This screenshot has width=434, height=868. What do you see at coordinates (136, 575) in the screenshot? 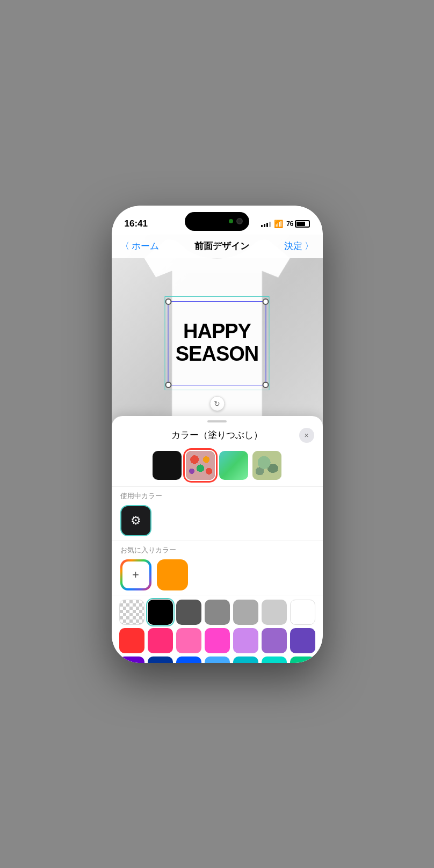
I see `add-favorite-icon: +` at bounding box center [136, 575].